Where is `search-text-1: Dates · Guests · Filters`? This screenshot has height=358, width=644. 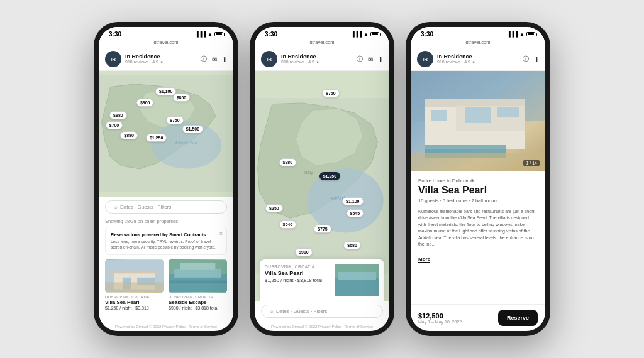
search-text-1: Dates · Guests · Filters is located at coordinates (146, 207).